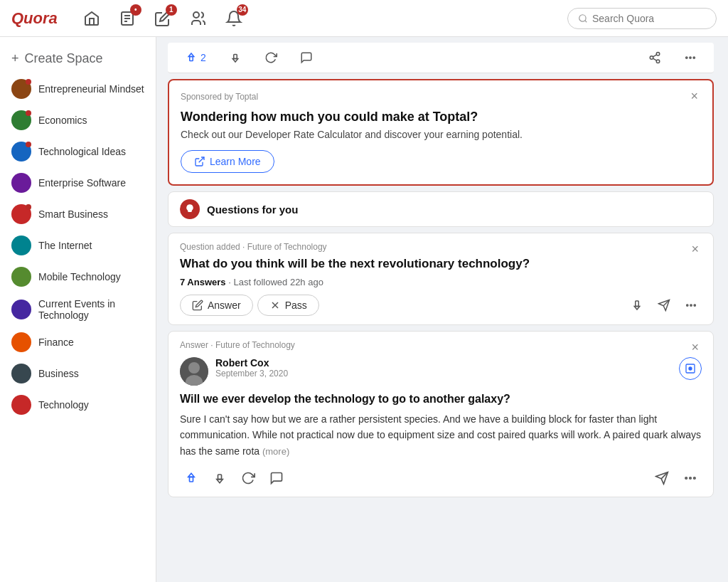  I want to click on more-options-button, so click(655, 58).